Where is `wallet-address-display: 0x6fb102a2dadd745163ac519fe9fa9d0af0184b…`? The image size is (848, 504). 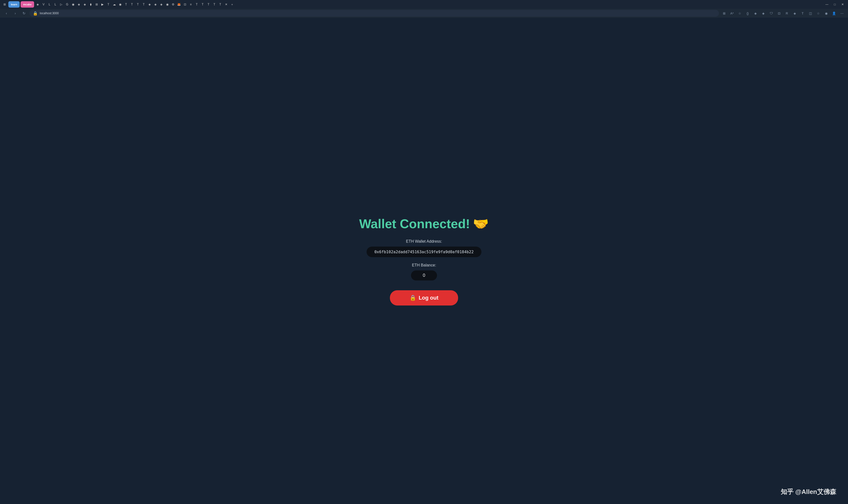 wallet-address-display: 0x6fb102a2dadd745163ac519fe9fa9d0af0184b… is located at coordinates (424, 252).